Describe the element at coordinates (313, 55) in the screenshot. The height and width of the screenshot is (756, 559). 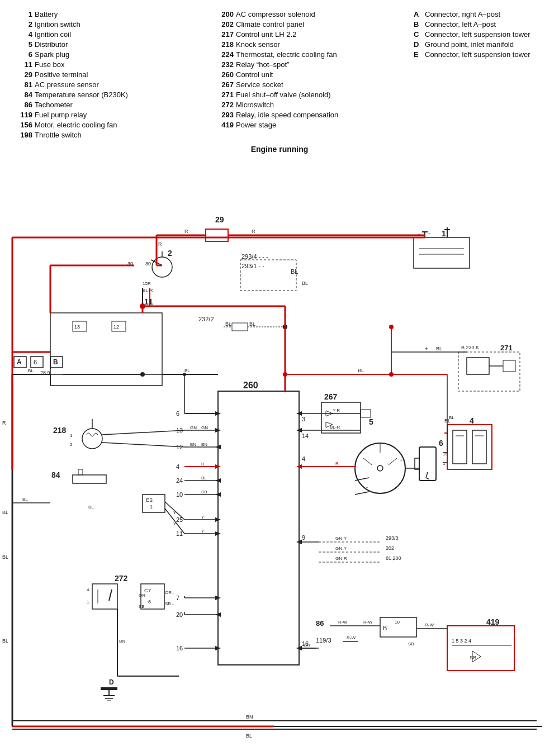
I see `legend-item: 224 Thermostat, electric cooling fan` at that location.